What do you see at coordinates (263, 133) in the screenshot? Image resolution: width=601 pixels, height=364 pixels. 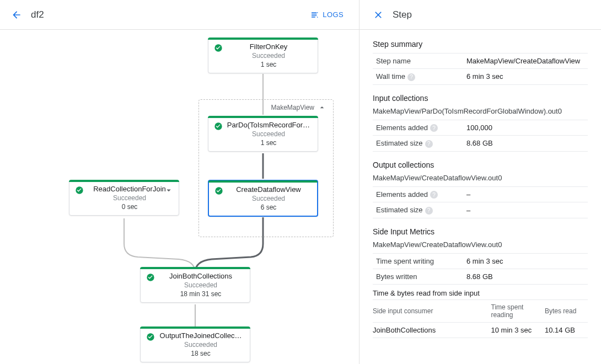 I see `node-pardo: ParDo(ToIsmRecordFor… Succeeded 1 sec` at bounding box center [263, 133].